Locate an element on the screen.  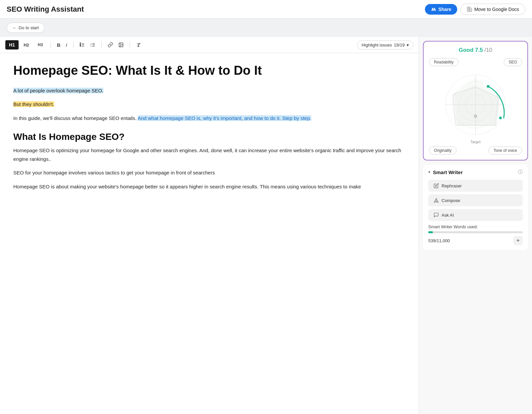
words-used-label: Smart Writer Words used: is located at coordinates (475, 227).